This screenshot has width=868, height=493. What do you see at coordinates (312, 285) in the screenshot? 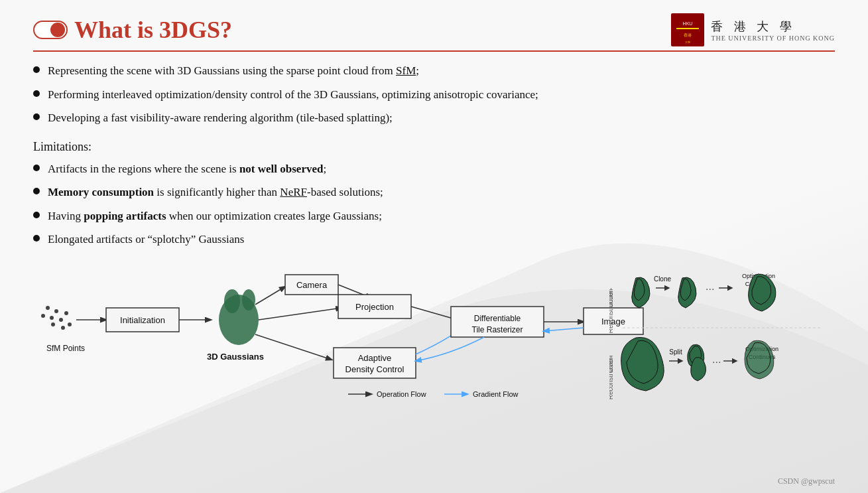
I see `camera-label: Camera` at bounding box center [312, 285].